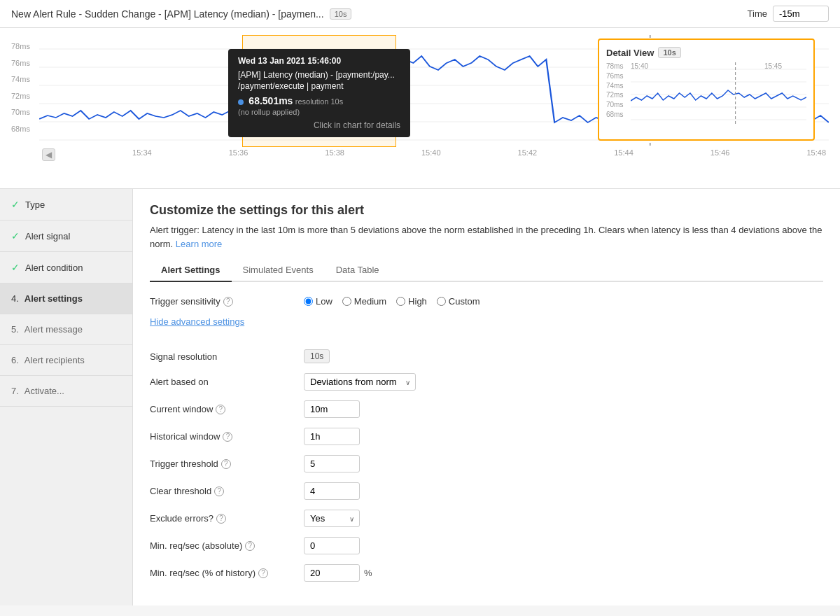 The image size is (840, 616). What do you see at coordinates (227, 357) in the screenshot?
I see `signal-resolution-label: Signal resolution` at bounding box center [227, 357].